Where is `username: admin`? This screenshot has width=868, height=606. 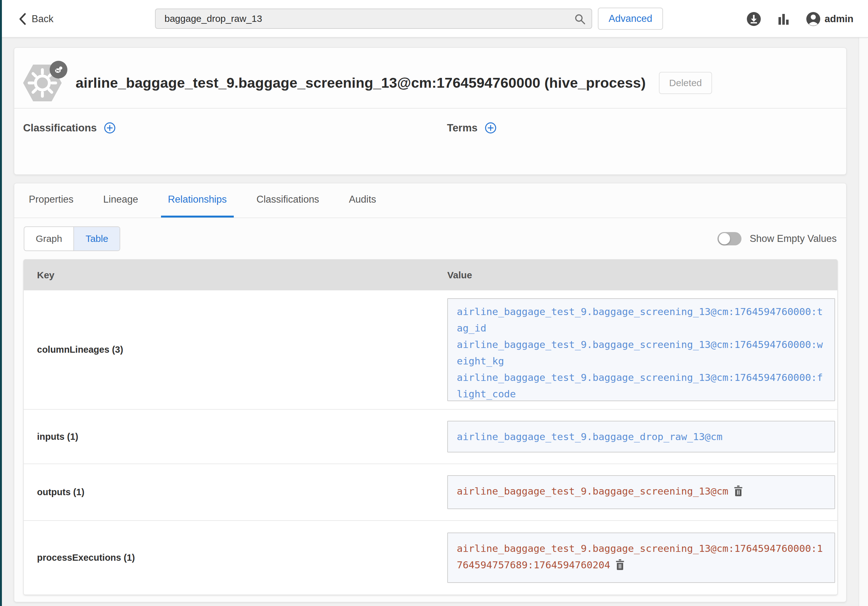
username: admin is located at coordinates (839, 19).